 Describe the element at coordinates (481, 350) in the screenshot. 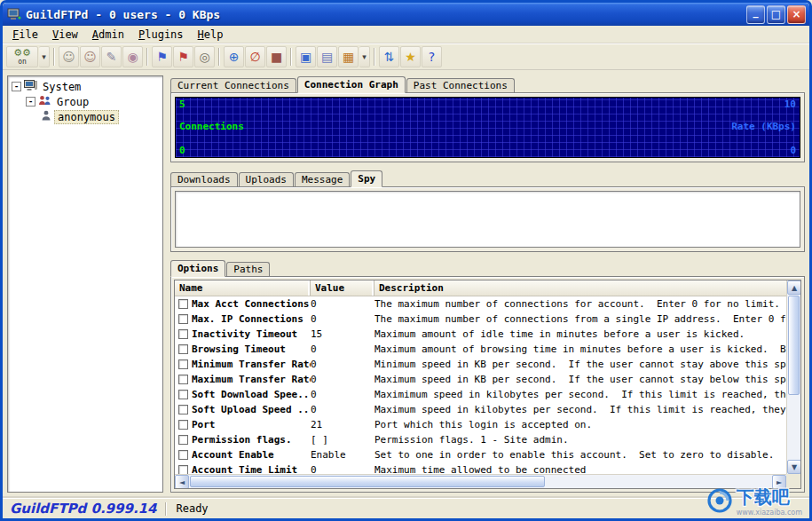

I see `option-row: Browsing Timeout0Maximum amount of brows…` at that location.